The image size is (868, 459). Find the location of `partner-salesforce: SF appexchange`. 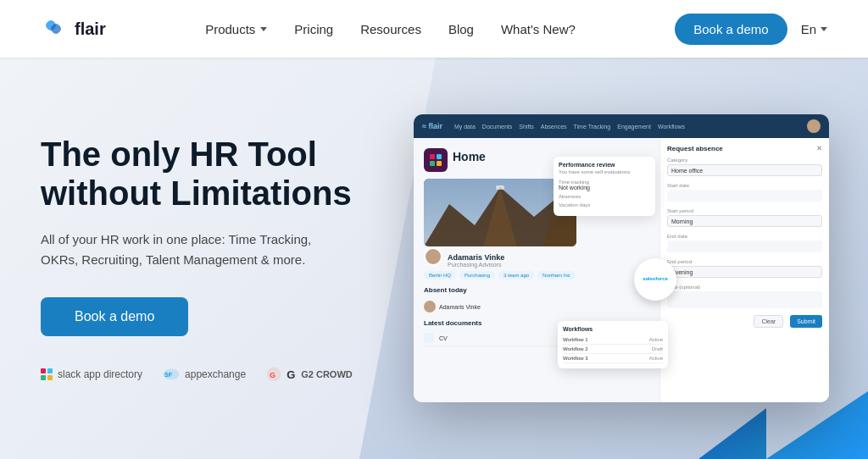

partner-salesforce: SF appexchange is located at coordinates (204, 374).